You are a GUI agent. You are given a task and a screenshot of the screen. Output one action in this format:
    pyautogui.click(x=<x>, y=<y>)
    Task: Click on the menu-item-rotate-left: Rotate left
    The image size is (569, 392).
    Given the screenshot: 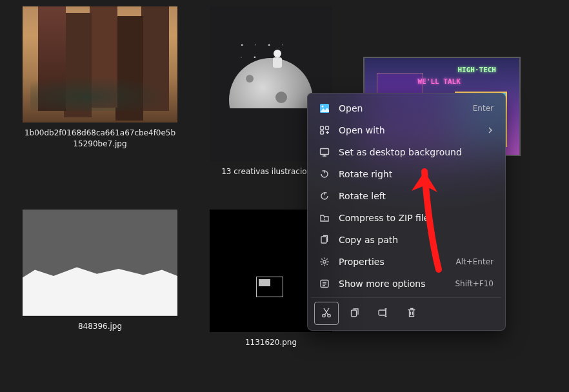 What is the action you would take?
    pyautogui.click(x=406, y=196)
    